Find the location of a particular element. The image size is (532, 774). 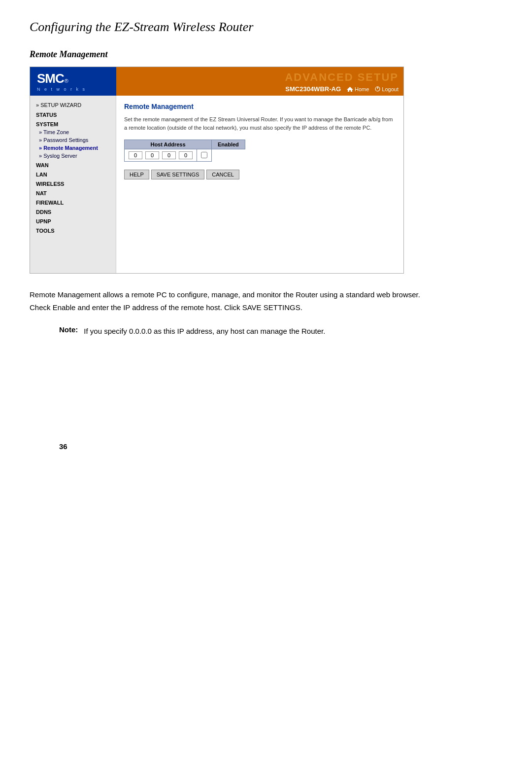

model-bar: SMC2304WBR-AG Home Logout is located at coordinates (342, 89).